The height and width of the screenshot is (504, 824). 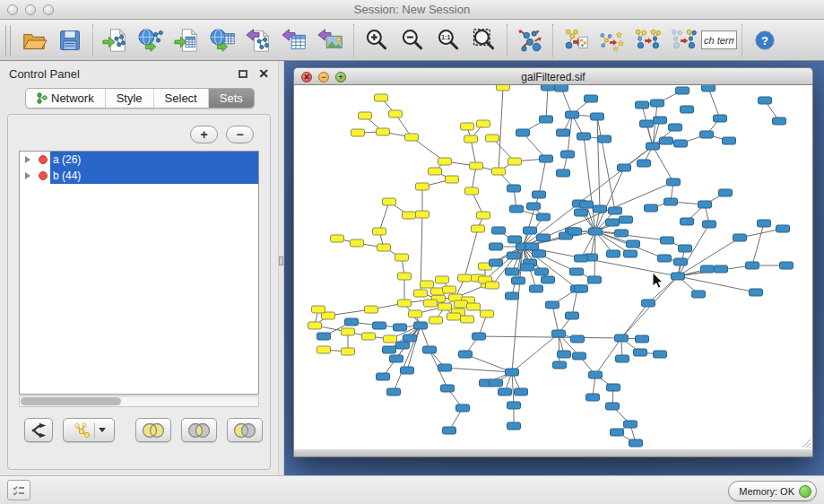 I want to click on deselect-nodes-button, so click(x=683, y=40).